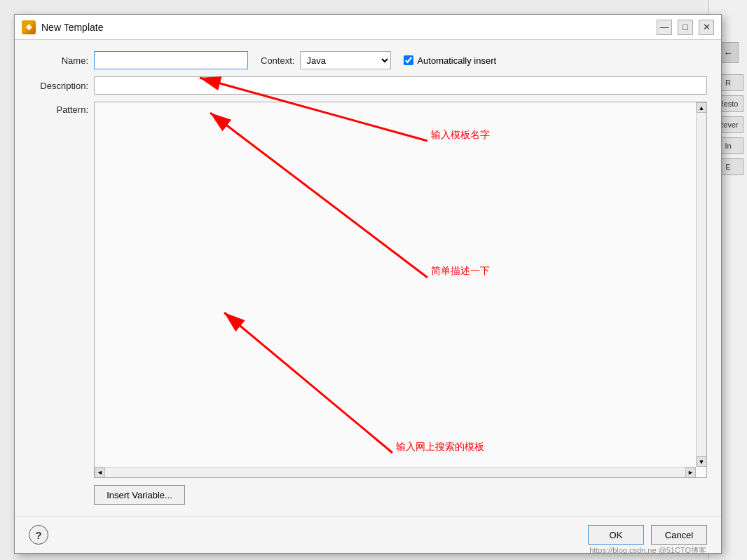  I want to click on scroll-left-arrow: ◄, so click(100, 472).